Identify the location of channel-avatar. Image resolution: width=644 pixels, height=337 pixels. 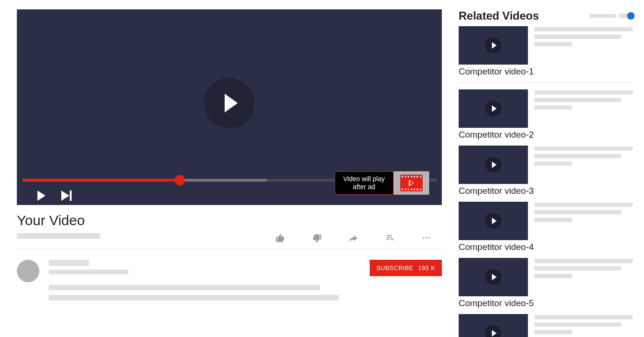
(28, 271).